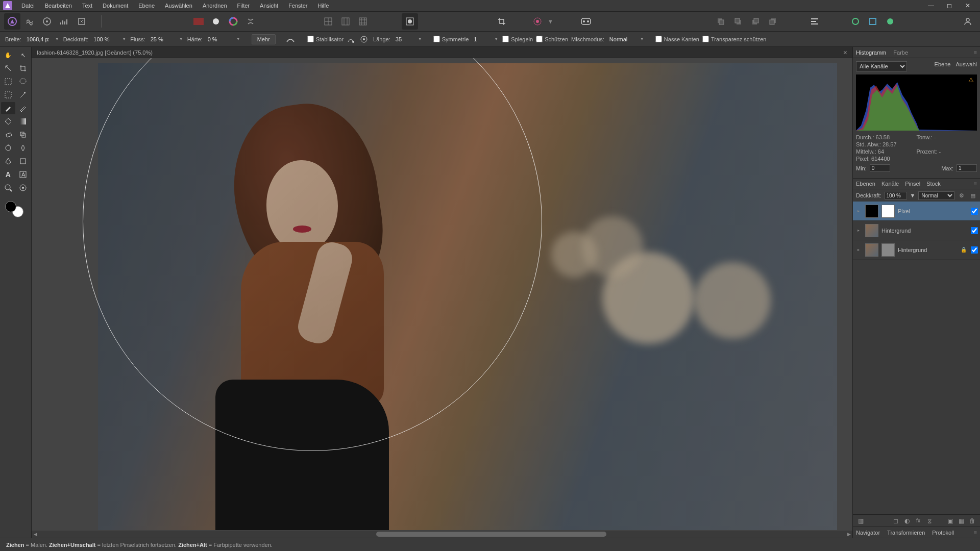 The width and height of the screenshot is (980, 551). What do you see at coordinates (971, 80) in the screenshot?
I see `warning-icon: ⚠` at bounding box center [971, 80].